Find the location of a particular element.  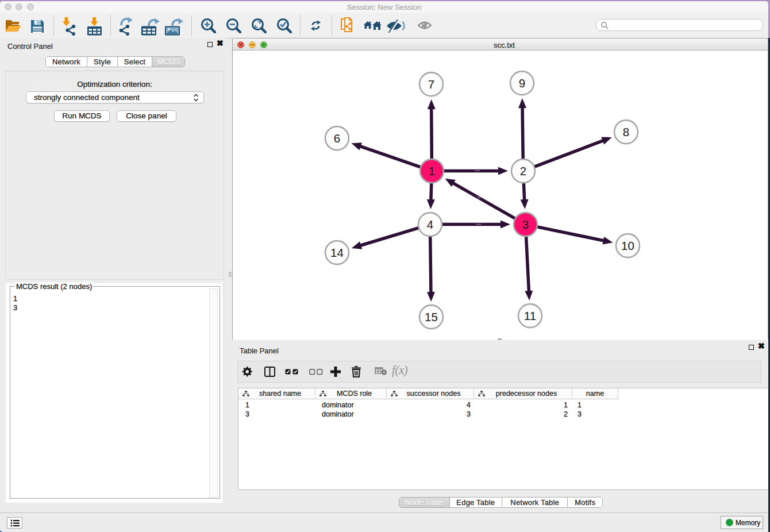

svg-text: 15 is located at coordinates (431, 317).